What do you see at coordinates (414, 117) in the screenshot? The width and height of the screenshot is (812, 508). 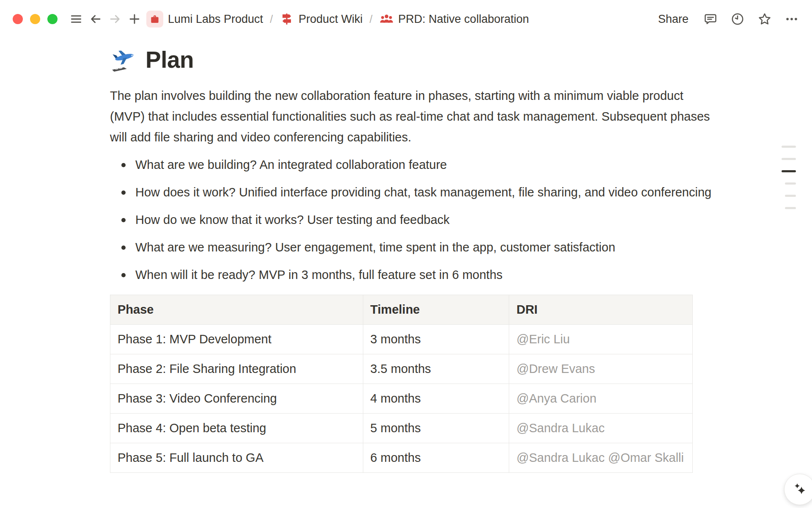 I see `intro-paragraph: The plan involves building the new colla…` at bounding box center [414, 117].